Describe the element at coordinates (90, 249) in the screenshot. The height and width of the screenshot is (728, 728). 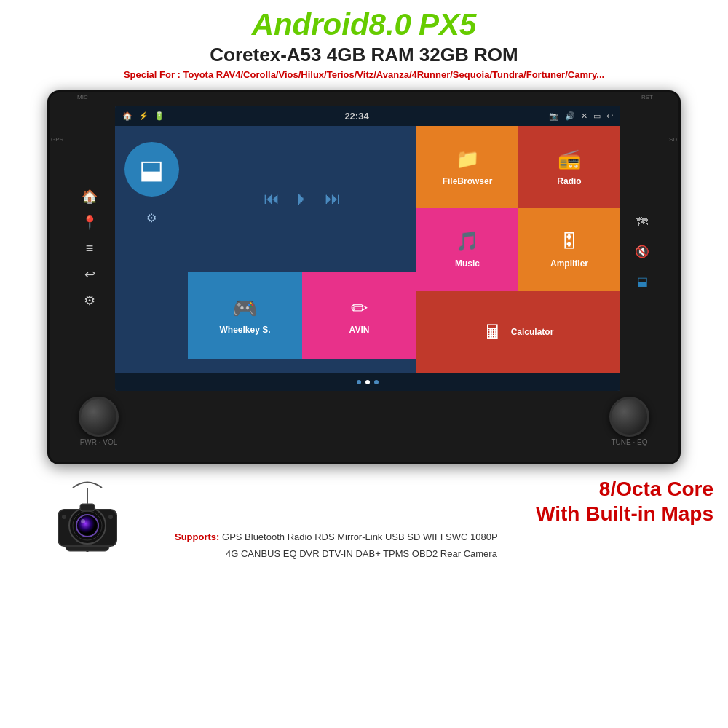
I see `left-nav: 🏠 📍 ≡ ↩ ⚙` at that location.